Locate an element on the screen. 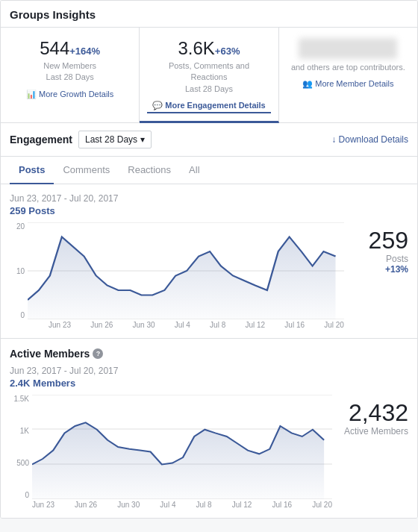 This screenshot has height=532, width=418. members-card: and others are top contributors. 👥More M… is located at coordinates (348, 75).